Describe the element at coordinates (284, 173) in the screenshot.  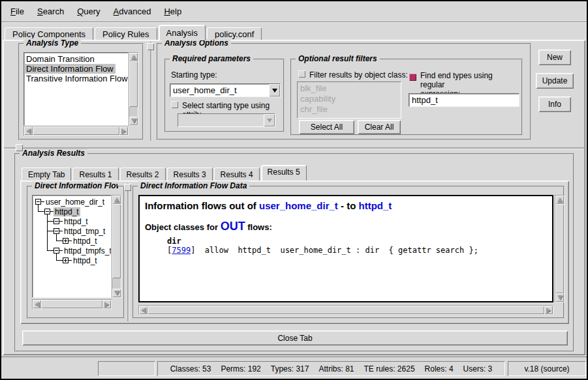
I see `results-tab: Results 5` at that location.